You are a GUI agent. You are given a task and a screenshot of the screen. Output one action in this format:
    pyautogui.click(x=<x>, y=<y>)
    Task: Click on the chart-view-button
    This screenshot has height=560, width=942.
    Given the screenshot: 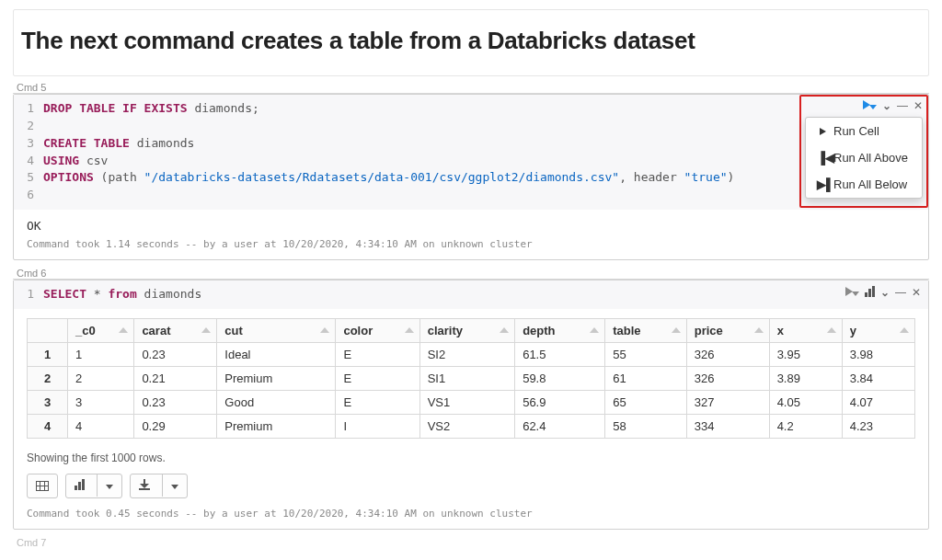 What is the action you would take?
    pyautogui.click(x=94, y=486)
    